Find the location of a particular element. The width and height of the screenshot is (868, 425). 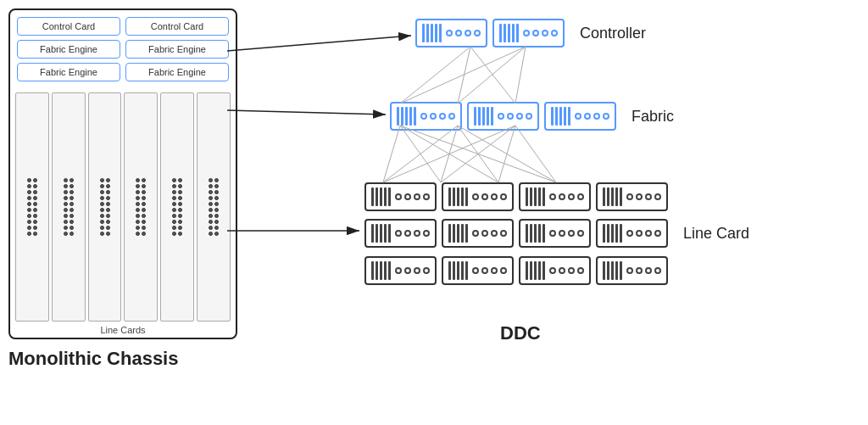

fabric-engine-4: Fabric Engine is located at coordinates (177, 72).